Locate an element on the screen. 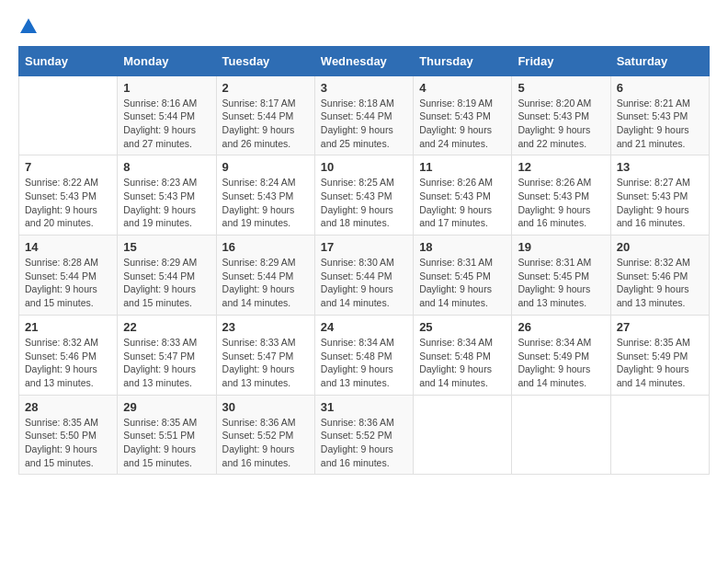  day-number: 20 is located at coordinates (660, 247).